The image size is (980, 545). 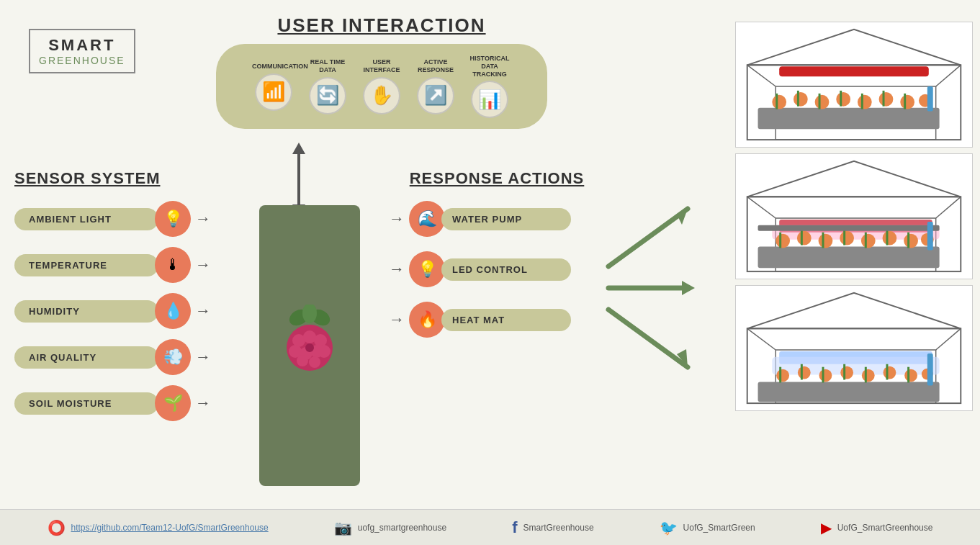 What do you see at coordinates (119, 265) in the screenshot?
I see `sensor-row-temperature: TEMPERATURE 🌡 →` at bounding box center [119, 265].